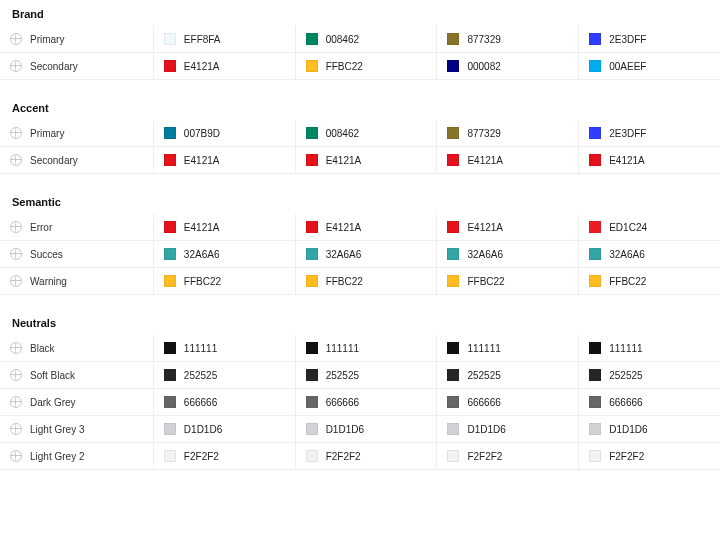 Image resolution: width=720 pixels, height=540 pixels. I want to click on hex-value: 252525, so click(200, 376).